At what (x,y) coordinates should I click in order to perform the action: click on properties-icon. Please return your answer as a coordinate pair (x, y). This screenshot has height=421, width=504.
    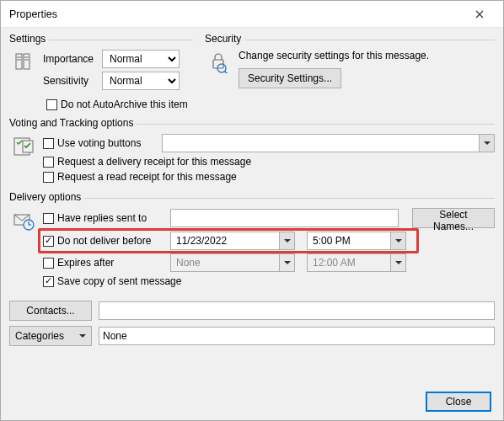
    Looking at the image, I should click on (23, 61).